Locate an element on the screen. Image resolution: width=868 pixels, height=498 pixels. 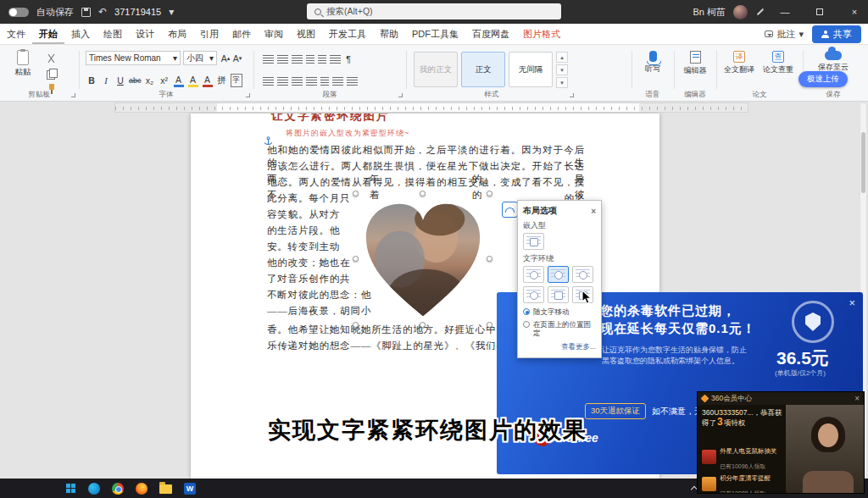
firefox-icon is located at coordinates (142, 489).